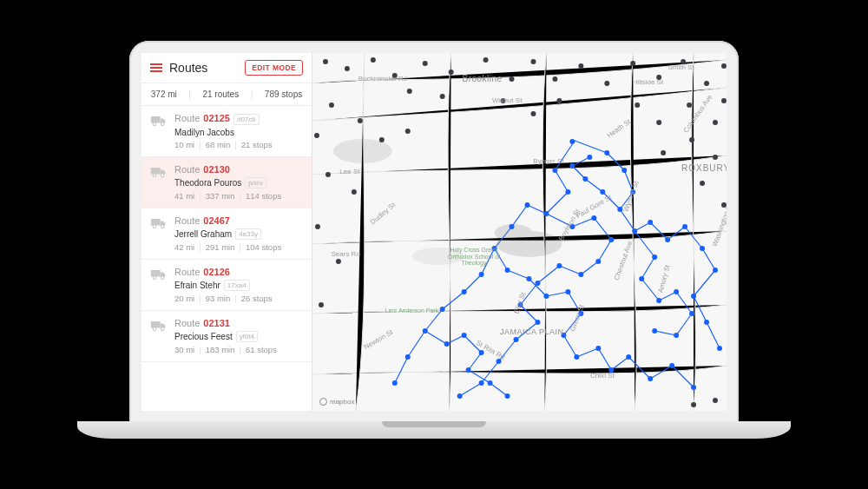 The width and height of the screenshot is (868, 489). I want to click on route-stops: 114 stops, so click(264, 196).